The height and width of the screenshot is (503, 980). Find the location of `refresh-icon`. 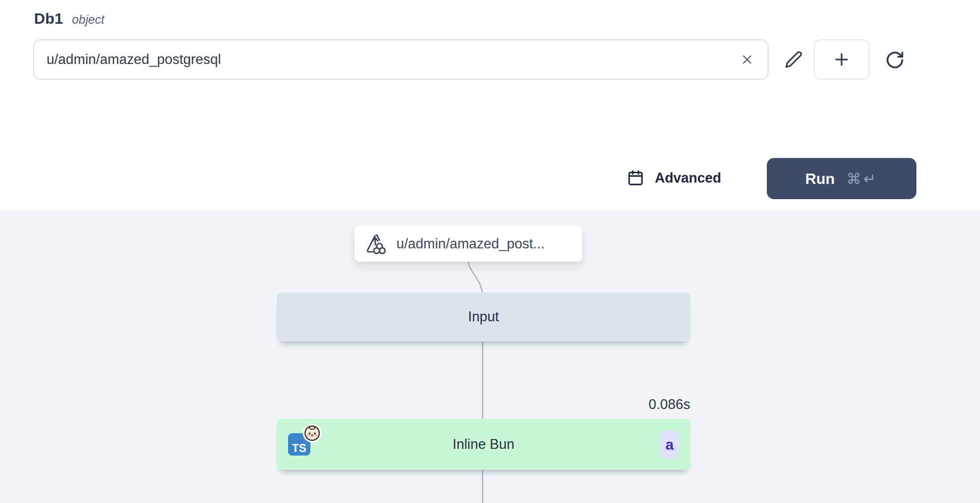

refresh-icon is located at coordinates (895, 60).